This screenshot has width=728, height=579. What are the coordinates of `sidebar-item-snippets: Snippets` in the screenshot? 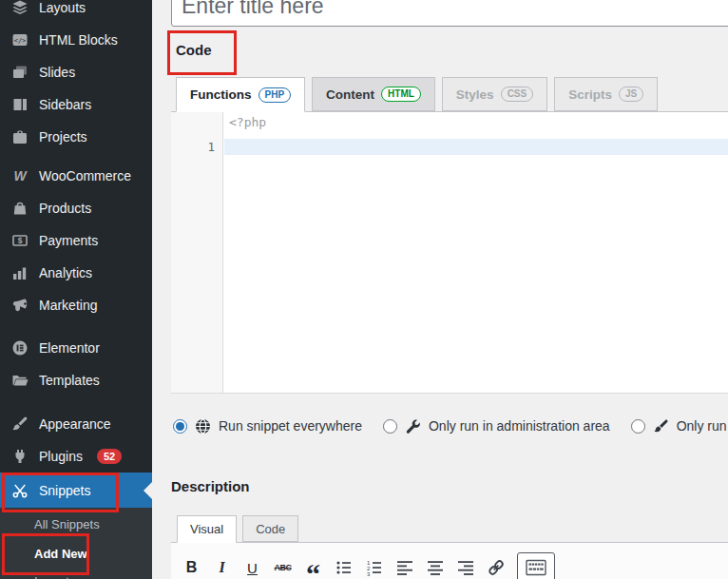 It's located at (76, 491).